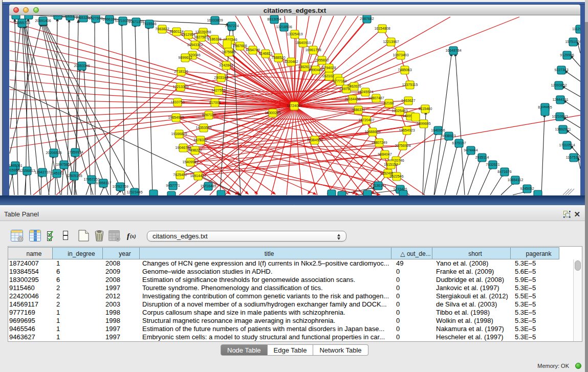 This screenshot has height=372, width=588. I want to click on svg-text: 7663822, so click(162, 29).